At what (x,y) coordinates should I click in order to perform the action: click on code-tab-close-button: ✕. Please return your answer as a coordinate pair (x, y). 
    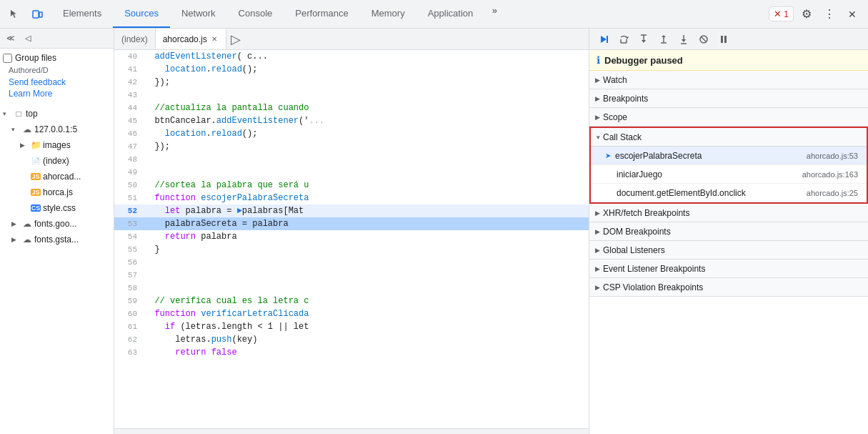
    Looking at the image, I should click on (214, 39).